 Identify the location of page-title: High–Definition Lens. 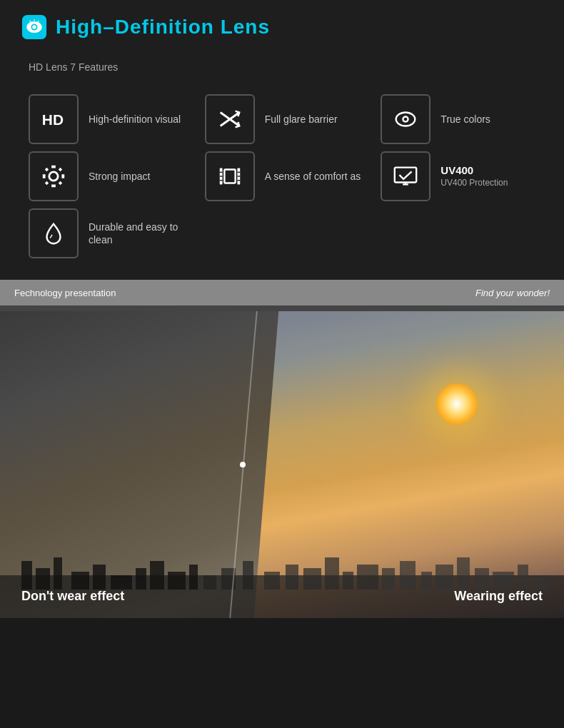
(163, 27).